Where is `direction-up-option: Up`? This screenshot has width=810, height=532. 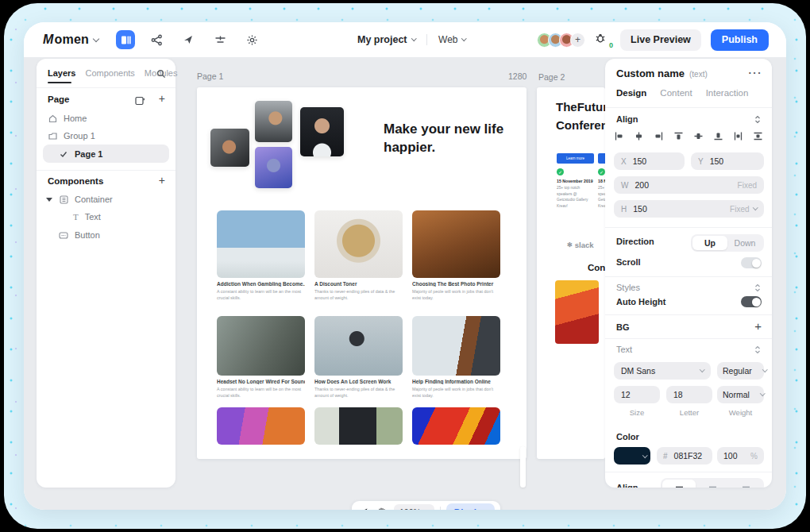 direction-up-option: Up is located at coordinates (710, 243).